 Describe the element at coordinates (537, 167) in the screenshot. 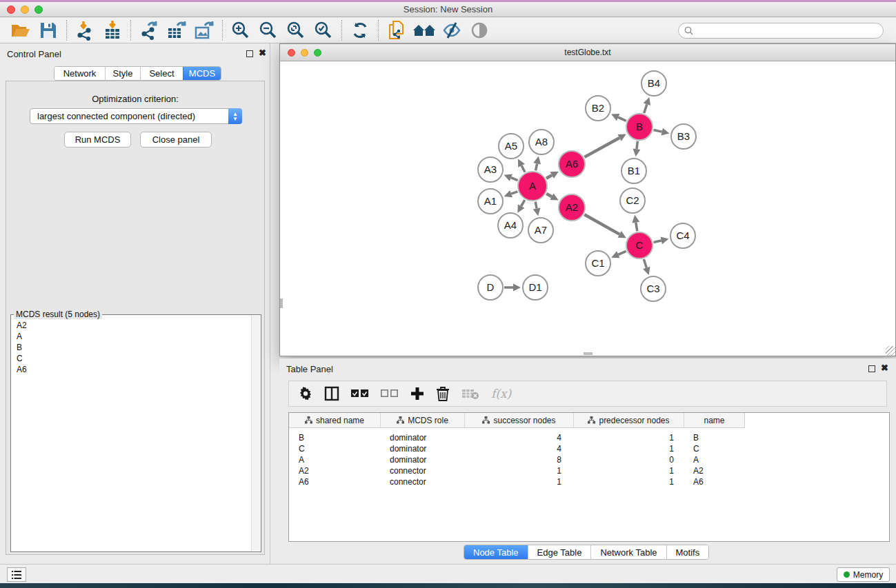

I see `graph-edge-A-A8` at that location.